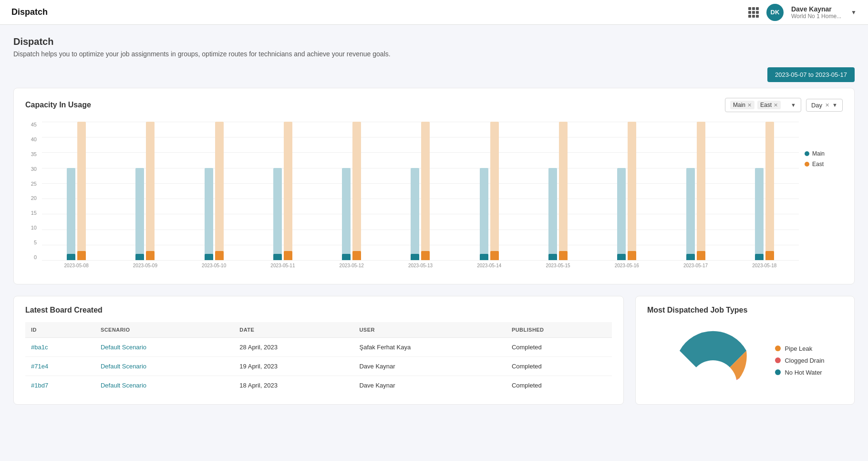  Describe the element at coordinates (835, 105) in the screenshot. I see `day-select-arrow: ▼` at that location.